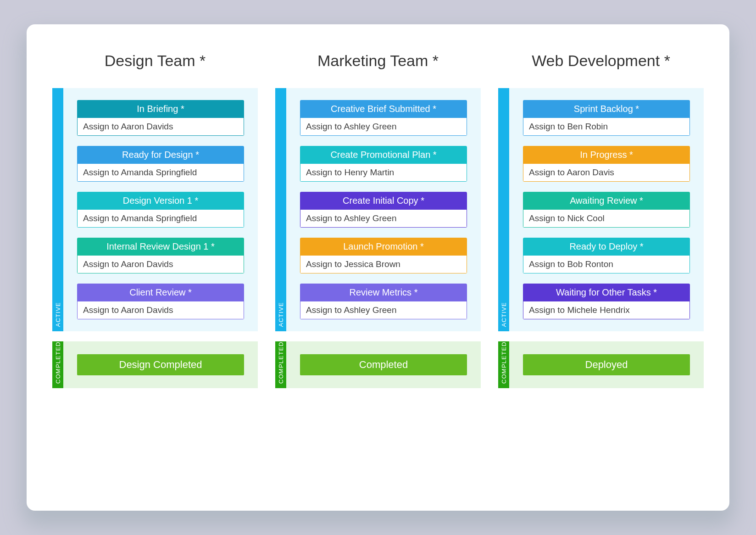  I want to click on stage-assignee: Assign to Nick Cool, so click(606, 218).